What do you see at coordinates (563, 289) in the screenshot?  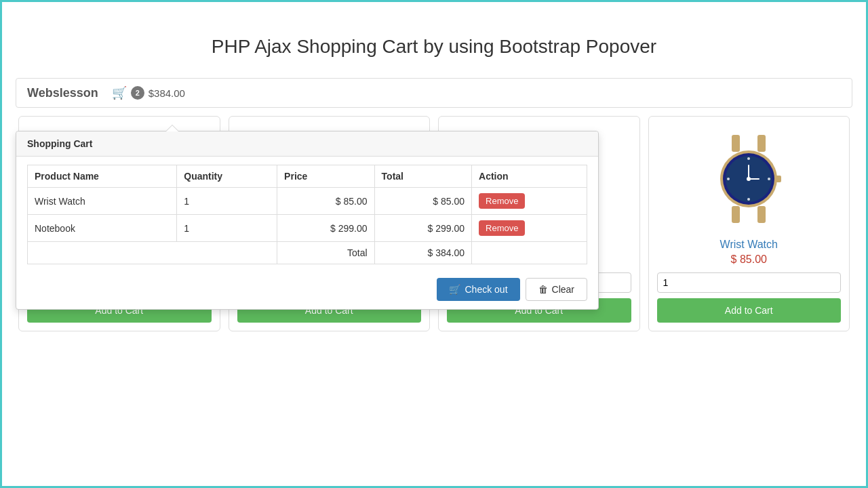 I see `clear-label: Clear` at bounding box center [563, 289].